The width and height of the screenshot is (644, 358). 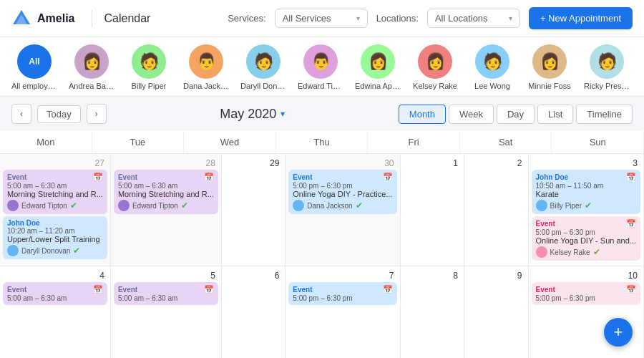 What do you see at coordinates (166, 211) in the screenshot?
I see `cal-cell: 28Event📅5:00 am – 6:30 amMorning Stretch…` at bounding box center [166, 211].